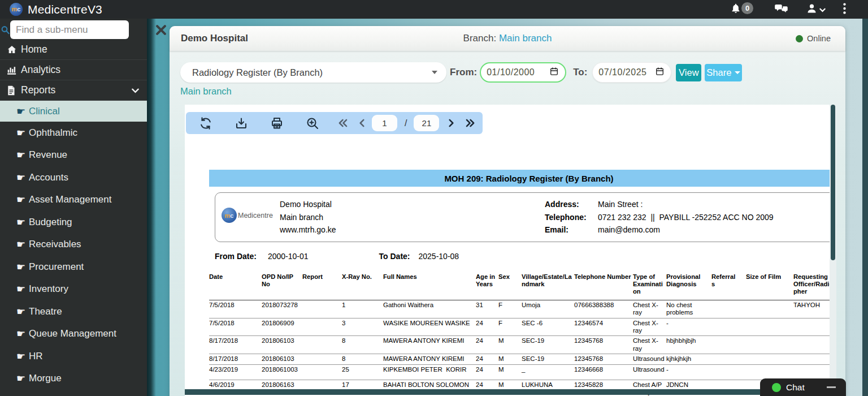  Describe the element at coordinates (308, 217) in the screenshot. I see `facility-details: Demo Hospital Main branch www.mtrh.go.ke` at that location.